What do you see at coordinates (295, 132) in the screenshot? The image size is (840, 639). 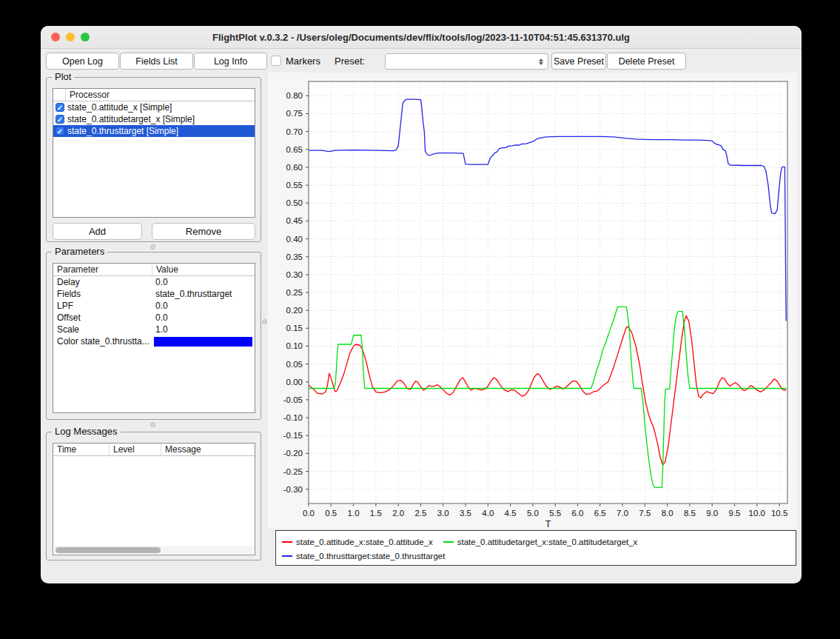 I see `svg-text: 0.70` at bounding box center [295, 132].